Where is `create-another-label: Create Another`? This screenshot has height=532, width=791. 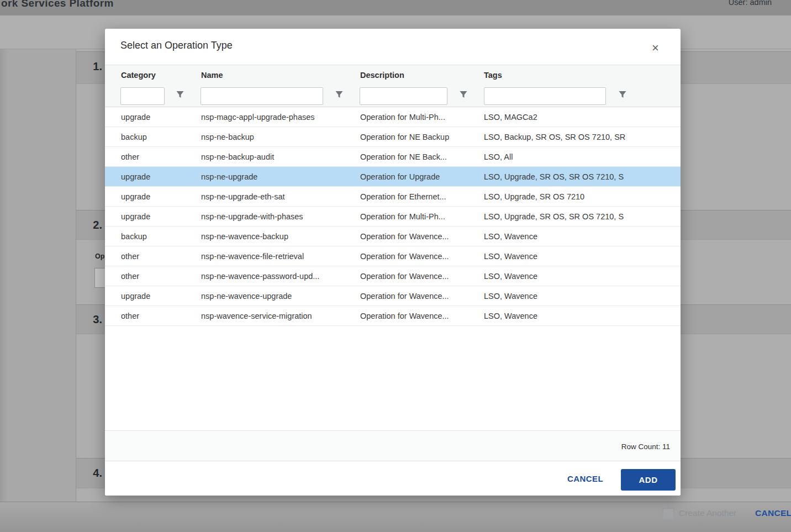 create-another-label: Create Another is located at coordinates (708, 513).